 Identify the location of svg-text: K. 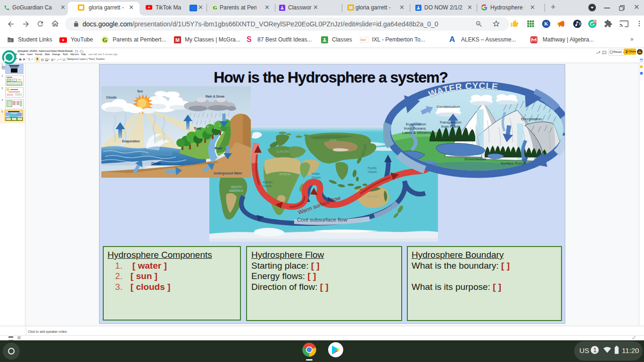
(546, 24).